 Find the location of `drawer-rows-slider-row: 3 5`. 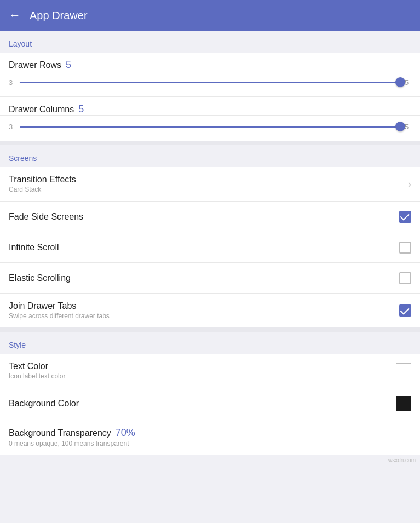

drawer-rows-slider-row: 3 5 is located at coordinates (210, 82).